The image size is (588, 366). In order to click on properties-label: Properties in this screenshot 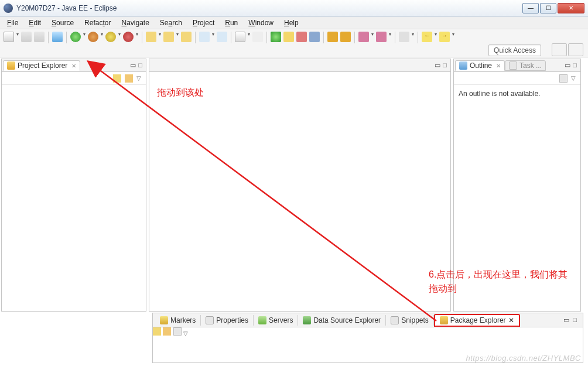, I will do `click(232, 320)`.